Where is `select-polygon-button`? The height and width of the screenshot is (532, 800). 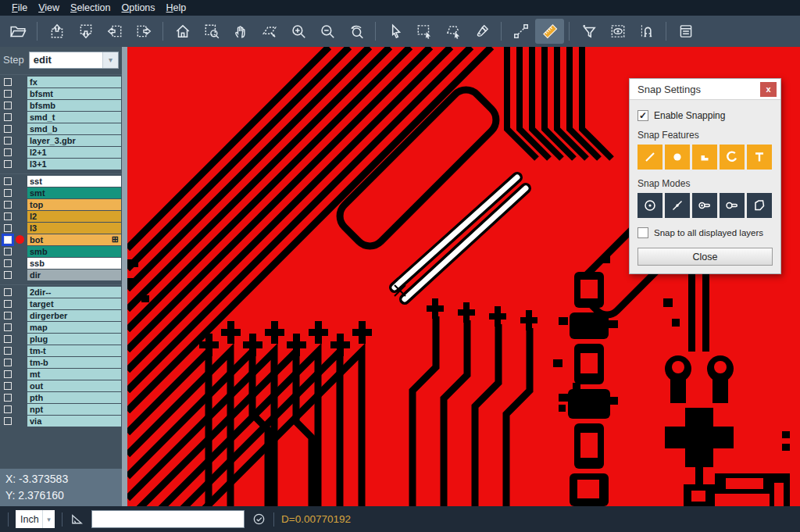 select-polygon-button is located at coordinates (453, 31).